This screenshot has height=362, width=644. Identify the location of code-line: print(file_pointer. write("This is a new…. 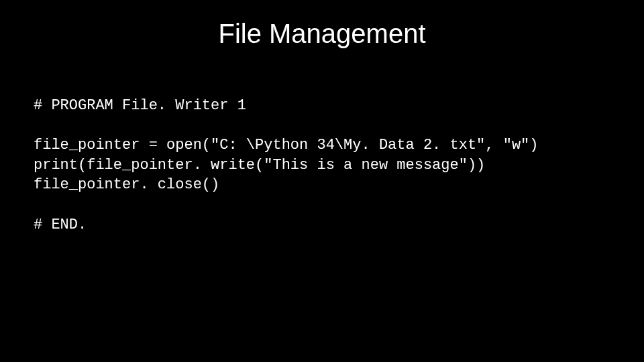
(259, 165).